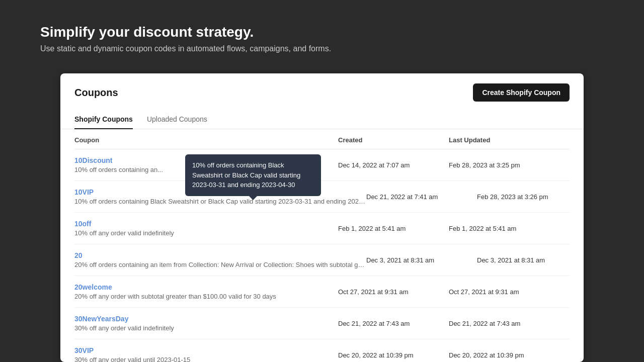  I want to click on coupon-desc-30vip: 30% off any order valid until 2023-01-15, so click(206, 359).